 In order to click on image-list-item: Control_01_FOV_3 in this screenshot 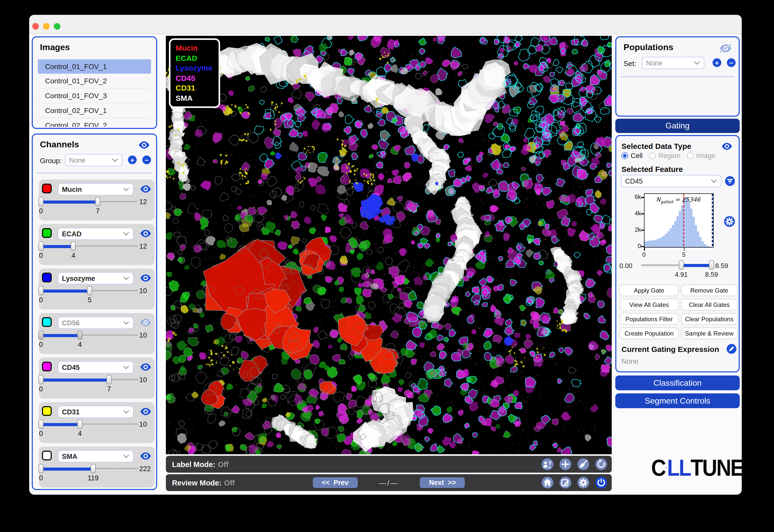, I will do `click(95, 96)`.